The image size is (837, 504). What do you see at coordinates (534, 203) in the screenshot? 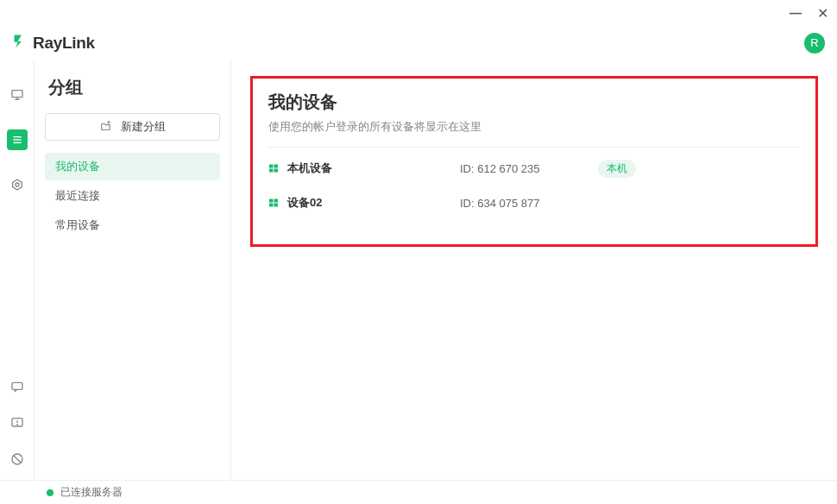
I see `device-row: 设备02ID: 634 075 877` at bounding box center [534, 203].